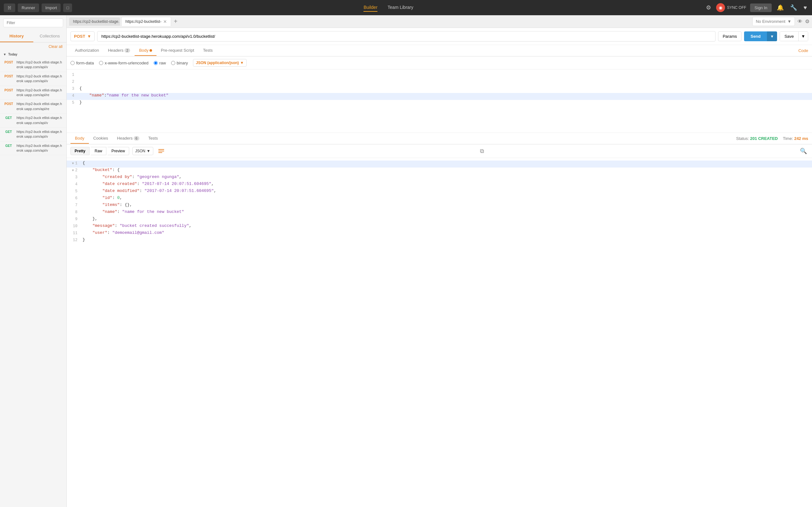 This screenshot has height=507, width=812. What do you see at coordinates (95, 21) in the screenshot?
I see `request-tab-1: https://cp2-bucketlist-stage.` at bounding box center [95, 21].